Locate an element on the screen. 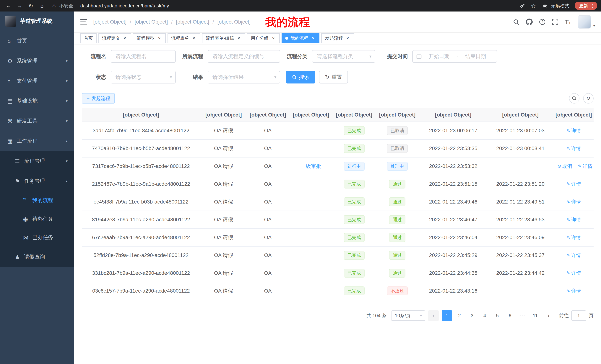 The image size is (601, 364). tab: 流程定义 × is located at coordinates (115, 38).